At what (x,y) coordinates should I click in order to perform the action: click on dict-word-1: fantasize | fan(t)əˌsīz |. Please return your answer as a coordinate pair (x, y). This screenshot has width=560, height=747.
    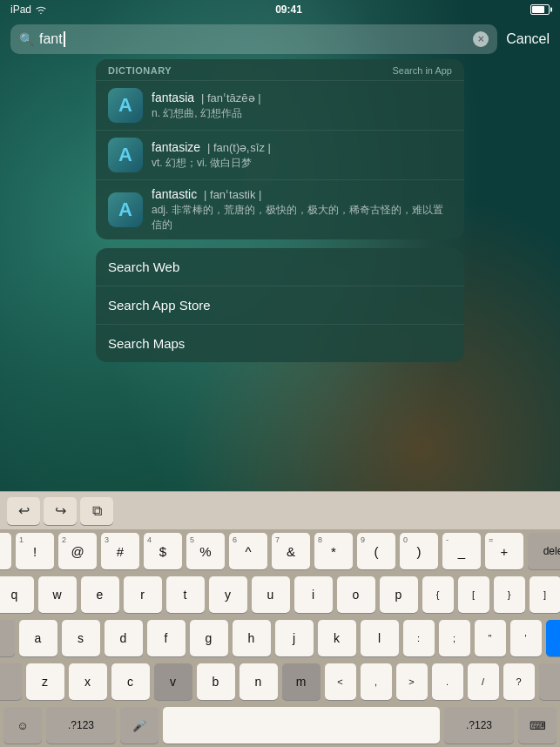
    Looking at the image, I should click on (301, 147).